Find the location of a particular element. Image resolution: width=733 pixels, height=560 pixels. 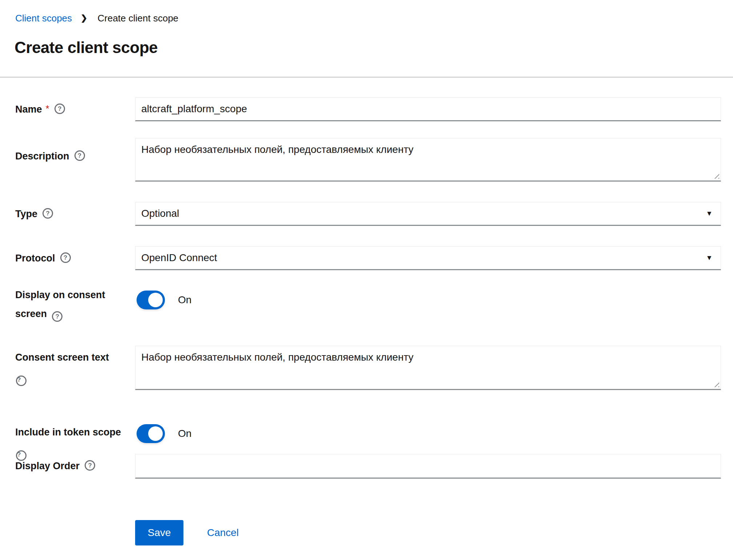

consent-text-label: Consent screen text is located at coordinates (62, 357).